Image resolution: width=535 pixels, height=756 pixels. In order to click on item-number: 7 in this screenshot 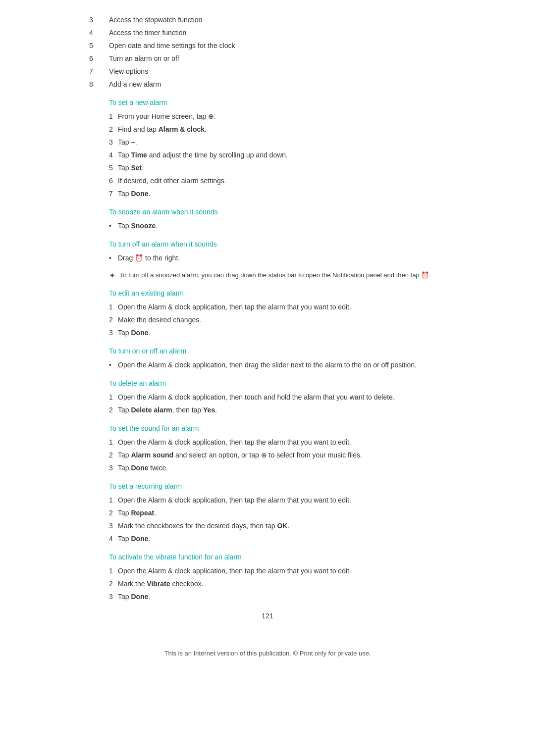, I will do `click(99, 71)`.